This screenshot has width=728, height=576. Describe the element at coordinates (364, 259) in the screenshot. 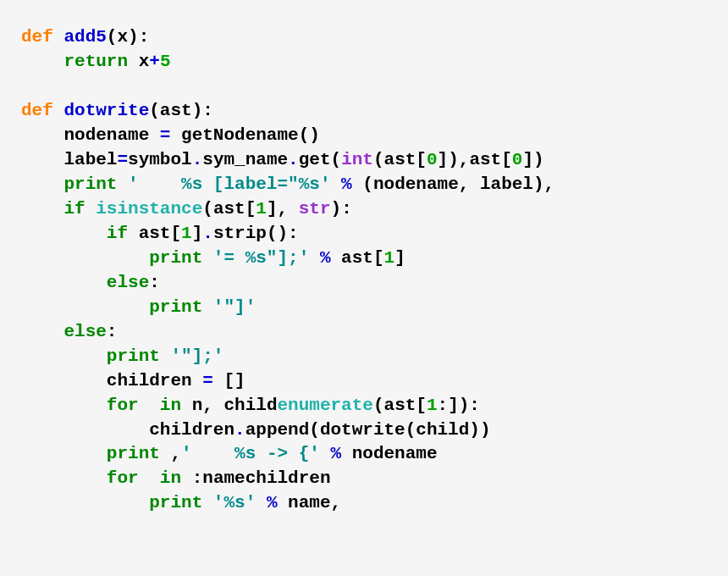

I see `code-line: print '= %s"];' % ast[1]` at that location.